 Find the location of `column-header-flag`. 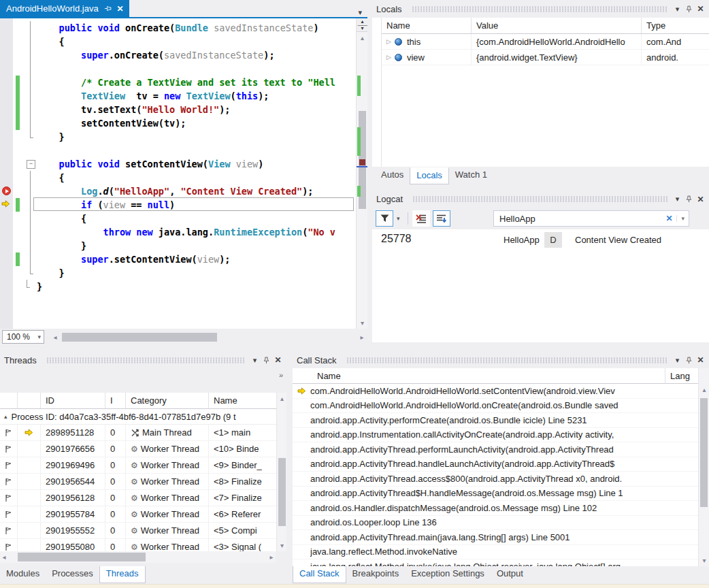

column-header-flag is located at coordinates (9, 400).